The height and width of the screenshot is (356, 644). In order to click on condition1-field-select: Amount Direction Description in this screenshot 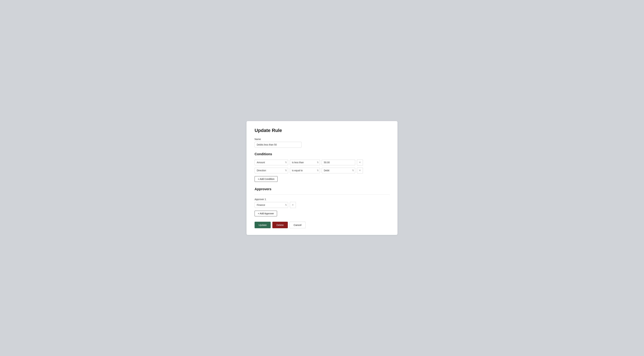, I will do `click(271, 162)`.